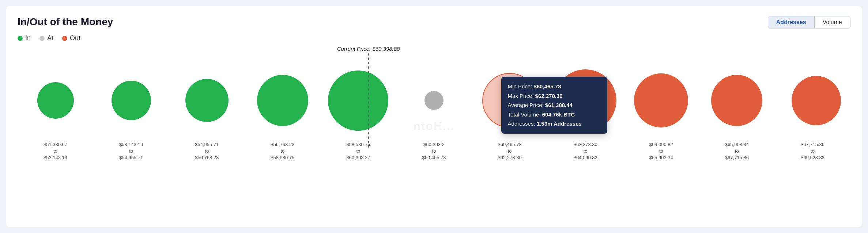 The image size is (868, 233). Describe the element at coordinates (369, 97) in the screenshot. I see `current-price-line: Current Price: $60,398.88` at that location.